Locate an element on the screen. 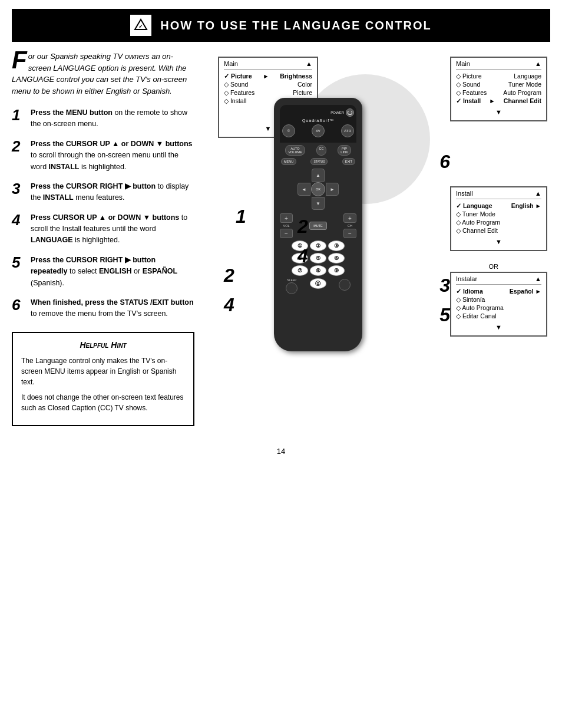 Image resolution: width=562 pixels, height=728 pixels. hint-title: Helpful Hint is located at coordinates (103, 345).